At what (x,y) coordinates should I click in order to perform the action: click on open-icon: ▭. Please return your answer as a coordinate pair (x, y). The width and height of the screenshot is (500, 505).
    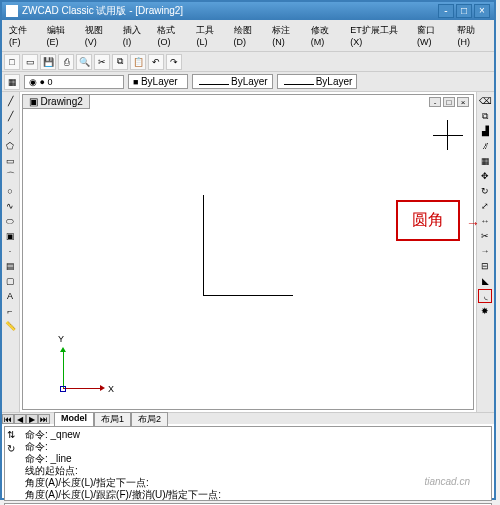
    Looking at the image, I should click on (30, 62).